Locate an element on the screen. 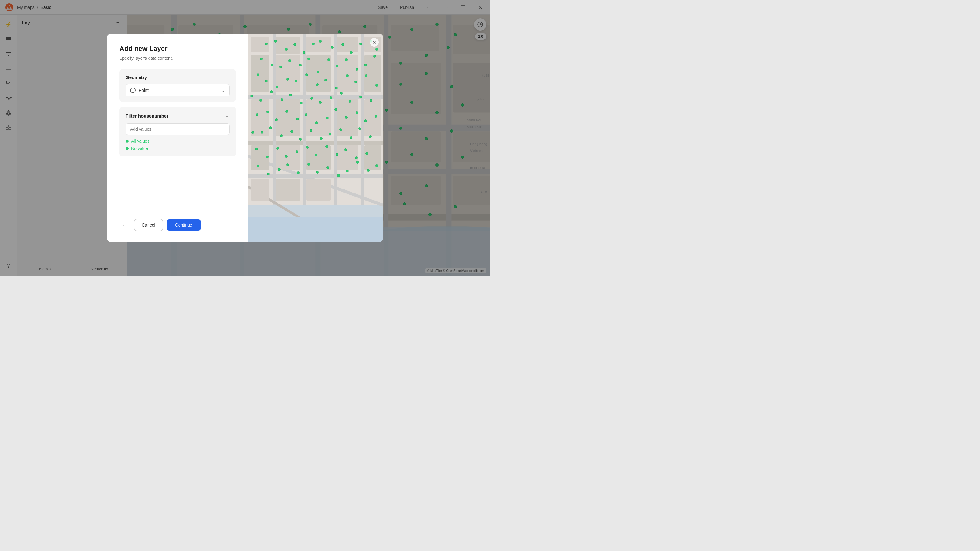 The height and width of the screenshot is (551, 980). filter-all-values: All values is located at coordinates (178, 141).